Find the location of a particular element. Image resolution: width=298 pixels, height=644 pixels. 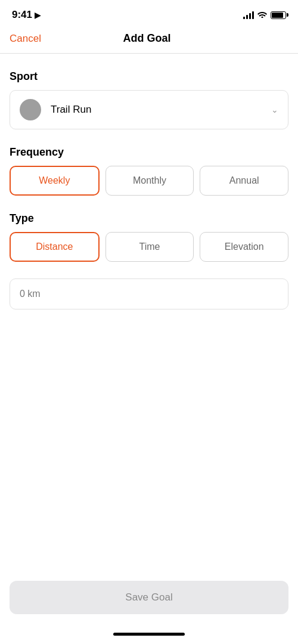

sport-icon is located at coordinates (30, 110).